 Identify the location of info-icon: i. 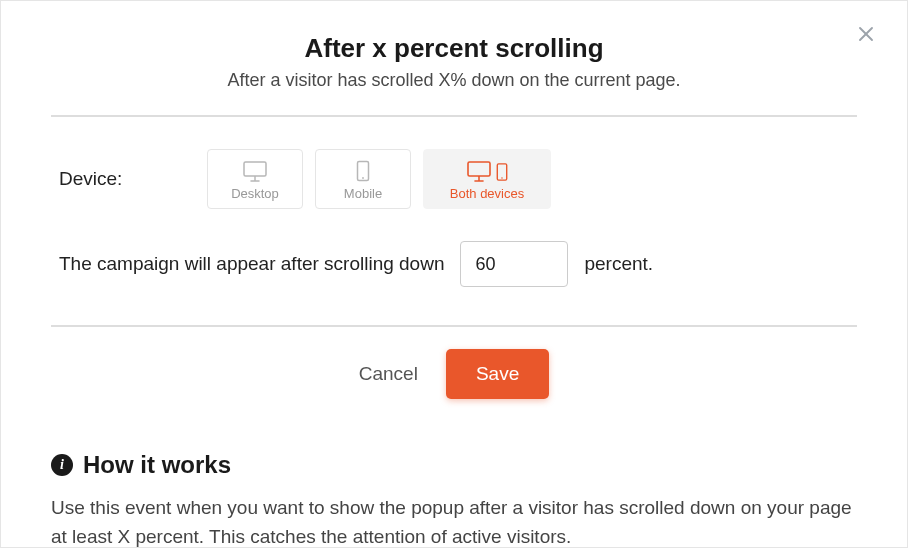
(62, 465).